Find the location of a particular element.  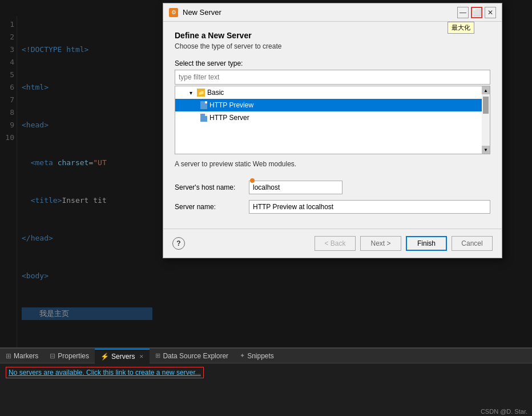

help-button: ? is located at coordinates (179, 243).